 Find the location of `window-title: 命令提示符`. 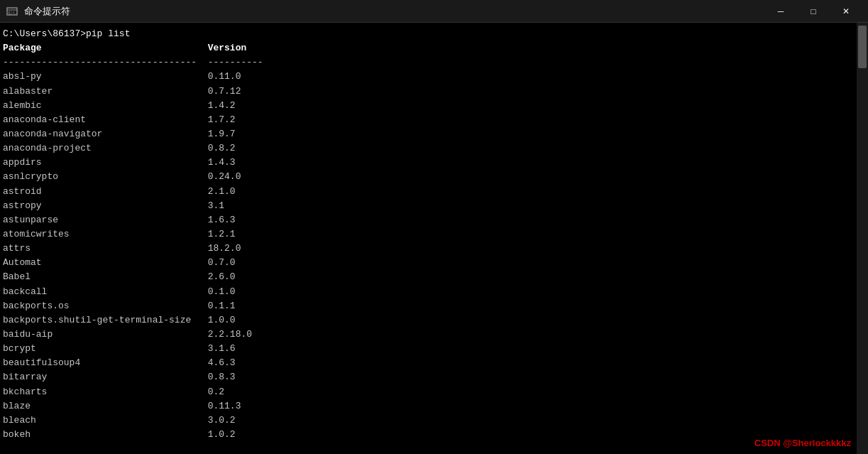

window-title: 命令提示符 is located at coordinates (395, 11).